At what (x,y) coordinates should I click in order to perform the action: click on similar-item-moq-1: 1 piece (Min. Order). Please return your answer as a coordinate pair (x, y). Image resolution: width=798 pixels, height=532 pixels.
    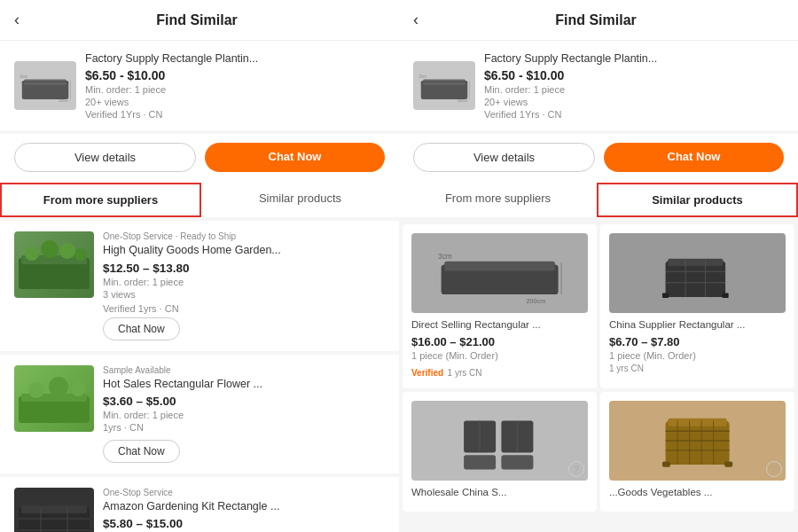
    Looking at the image, I should click on (697, 356).